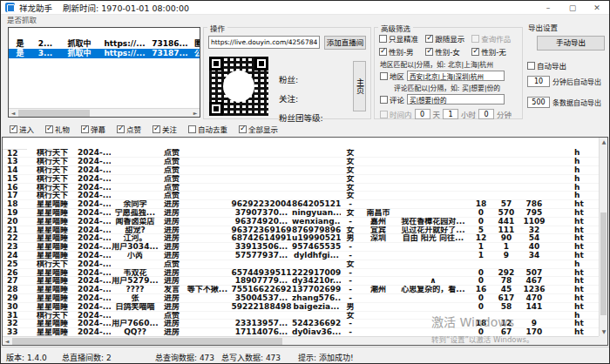 Image resolution: width=610 pixels, height=364 pixels. What do you see at coordinates (105, 44) in the screenshot?
I see `room-row: 是 2... 抓取中 https://... 73186... 匿名` at bounding box center [105, 44].